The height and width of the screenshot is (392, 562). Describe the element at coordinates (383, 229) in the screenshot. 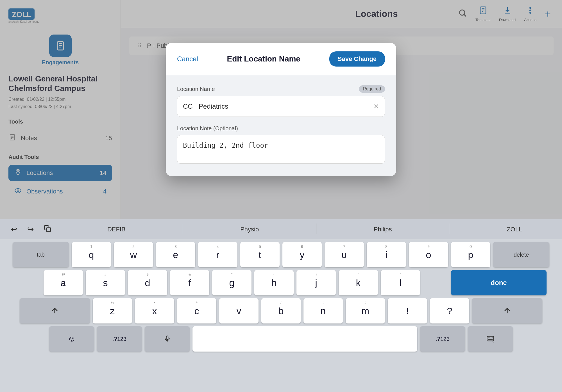

I see `word-suggestion-philips: Philips` at that location.